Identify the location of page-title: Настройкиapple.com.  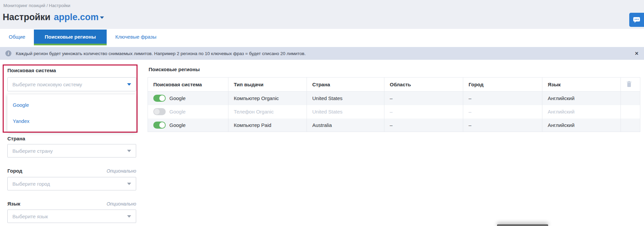
(53, 17).